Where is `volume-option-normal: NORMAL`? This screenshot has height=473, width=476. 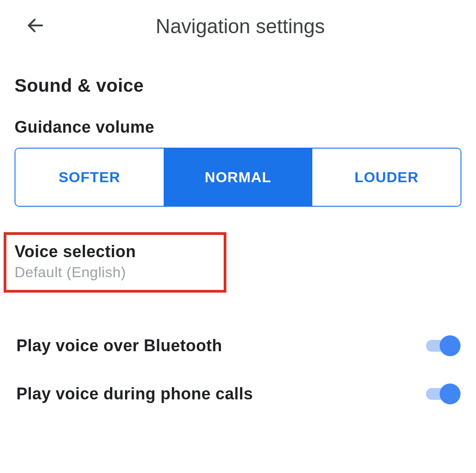
volume-option-normal: NORMAL is located at coordinates (238, 177).